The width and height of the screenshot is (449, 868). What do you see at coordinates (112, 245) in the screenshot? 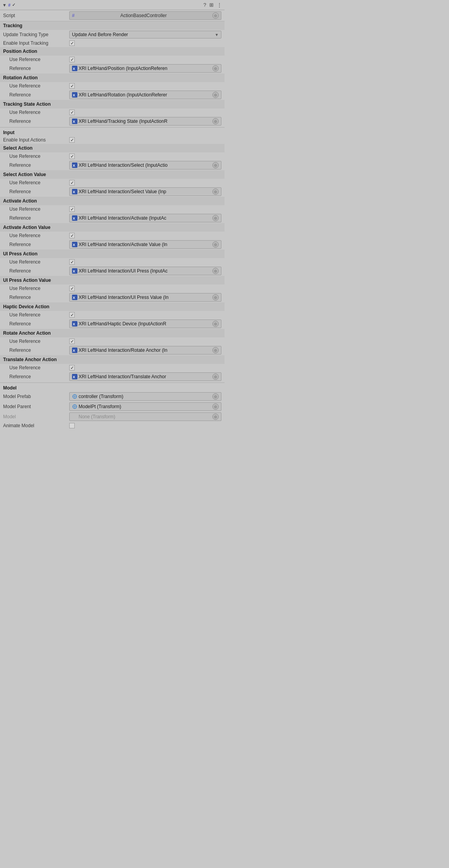
I see `row-activate-value-ref: ReferenceXXRI LeftHand Interaction/Activ…` at bounding box center [112, 245].